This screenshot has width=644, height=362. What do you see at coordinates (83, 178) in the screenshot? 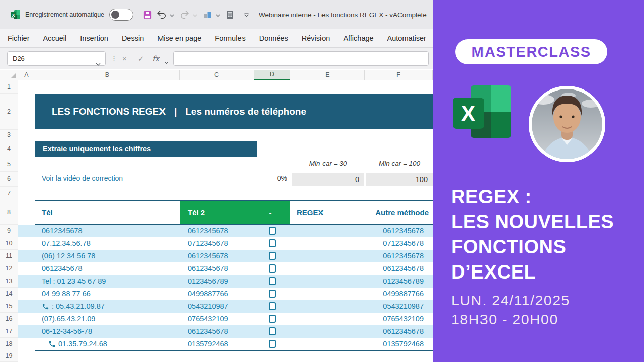
I see `correction-video-link: Voir la vidéo de correction` at bounding box center [83, 178].